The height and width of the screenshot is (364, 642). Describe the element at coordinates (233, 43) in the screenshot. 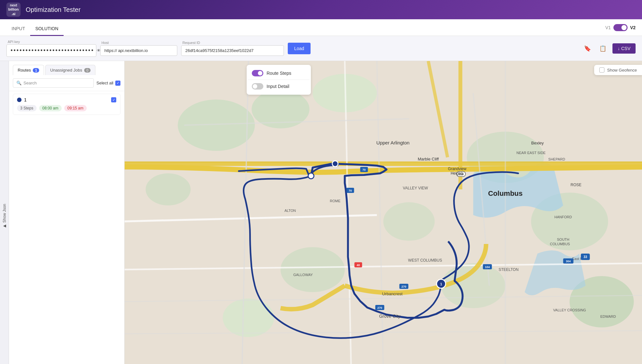

I see `request-id-label: Request ID` at that location.